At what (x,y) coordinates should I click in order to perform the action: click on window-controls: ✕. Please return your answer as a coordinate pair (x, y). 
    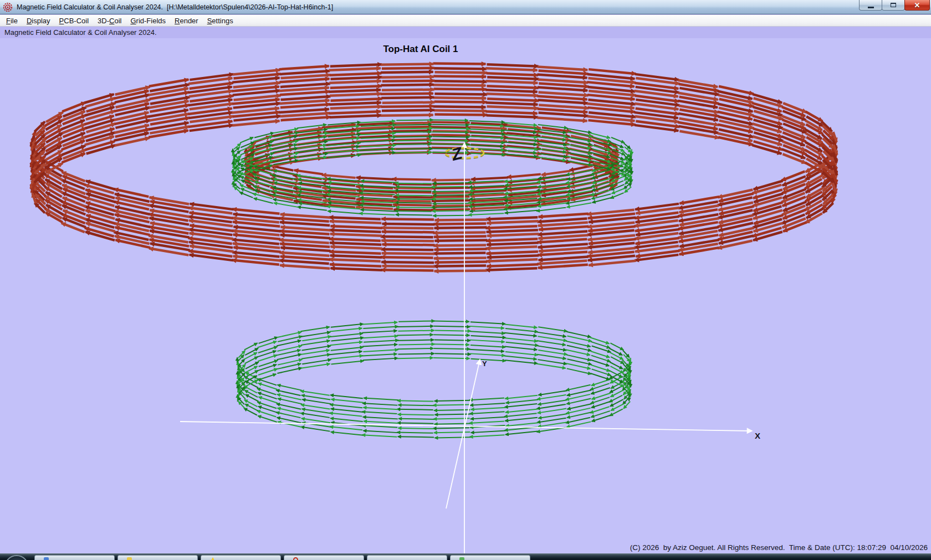
    Looking at the image, I should click on (894, 6).